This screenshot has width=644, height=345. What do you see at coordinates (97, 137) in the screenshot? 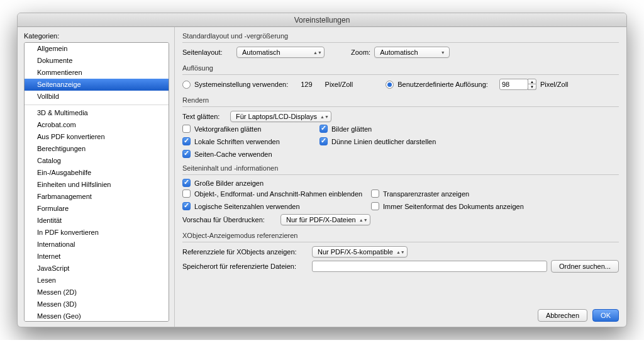
I see `category-item: Aus PDF konvertieren` at bounding box center [97, 137].